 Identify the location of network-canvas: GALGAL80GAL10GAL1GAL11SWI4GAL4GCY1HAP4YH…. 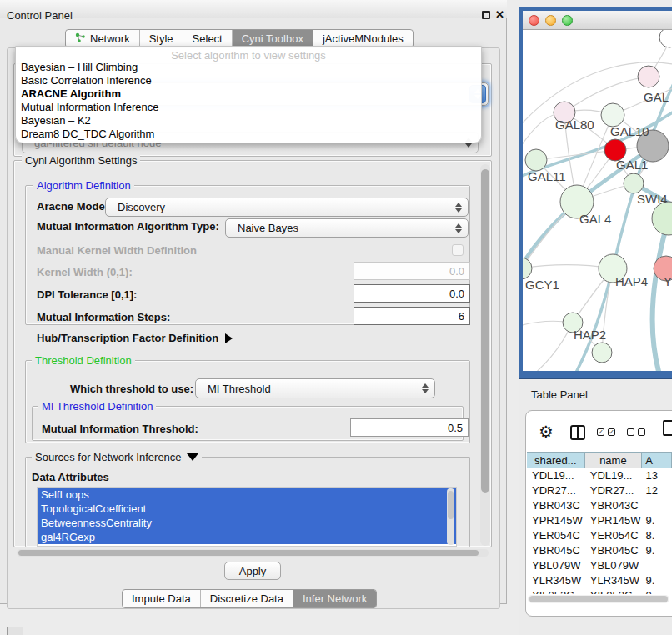
(597, 200).